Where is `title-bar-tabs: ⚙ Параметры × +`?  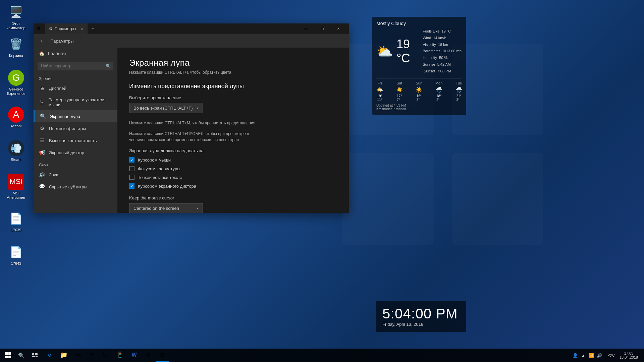
title-bar-tabs: ⚙ Параметры × + is located at coordinates (172, 29).